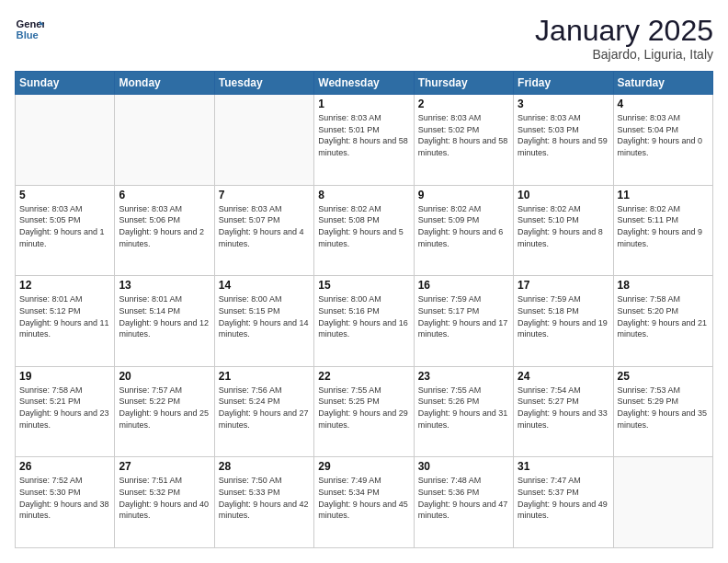 The height and width of the screenshot is (563, 728). I want to click on cell-info: Sunrise: 7:54 AMSunset: 5:27 PMDaylight:…, so click(563, 408).